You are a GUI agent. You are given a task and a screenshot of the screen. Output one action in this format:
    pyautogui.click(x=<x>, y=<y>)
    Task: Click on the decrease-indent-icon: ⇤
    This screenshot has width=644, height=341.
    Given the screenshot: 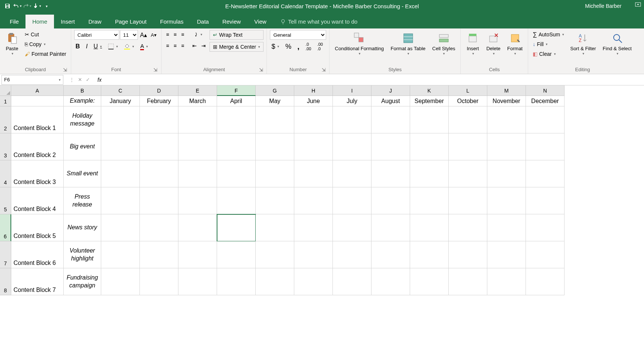 What is the action you would take?
    pyautogui.click(x=195, y=46)
    